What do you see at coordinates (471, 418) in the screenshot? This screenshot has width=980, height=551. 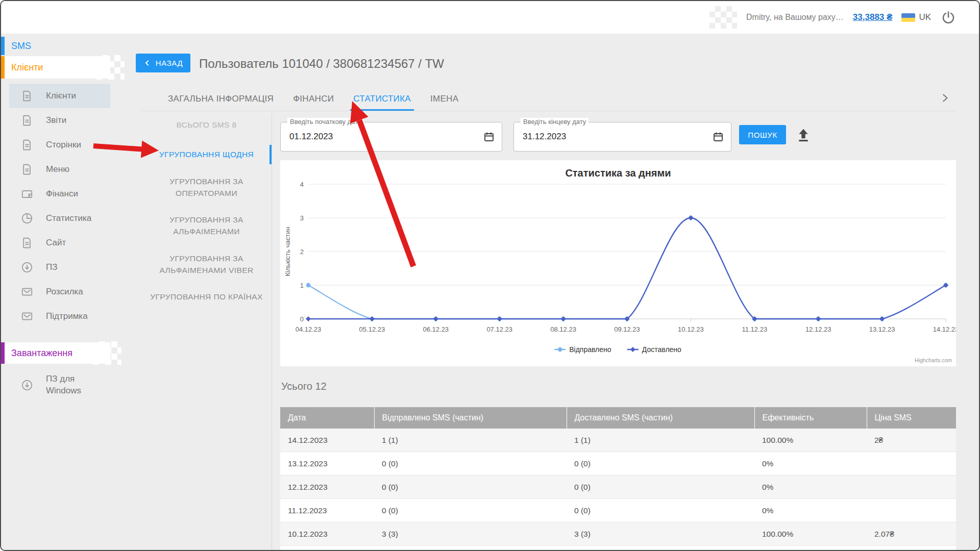 I see `table-column-header: Відправлено SMS (частин)` at bounding box center [471, 418].